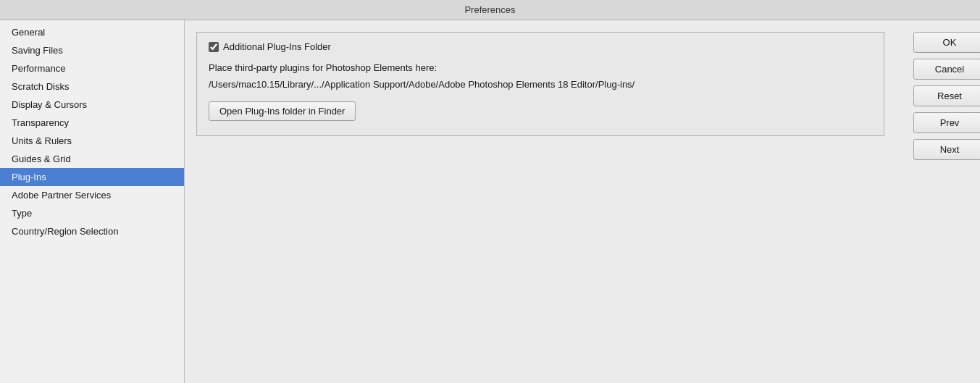  Describe the element at coordinates (540, 68) in the screenshot. I see `plugin-description: Place third-party plugins for Photoshop …` at that location.